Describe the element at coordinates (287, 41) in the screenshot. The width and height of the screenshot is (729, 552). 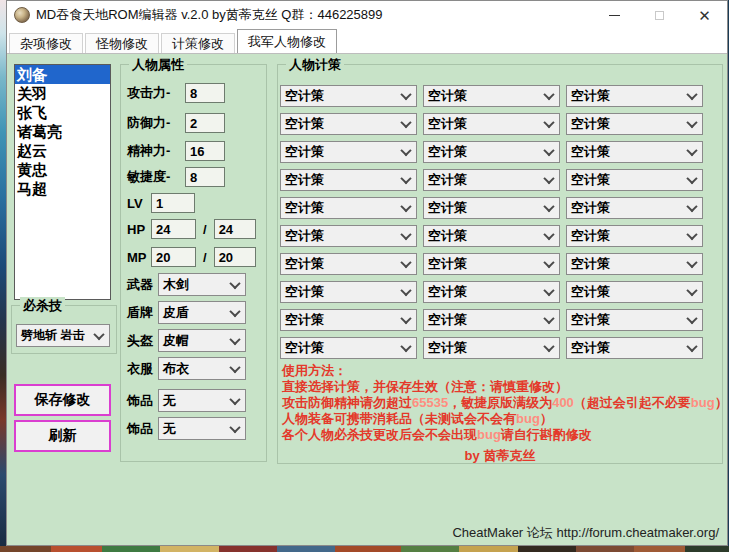
I see `tab-我军人物修改: 我军人物修改` at that location.